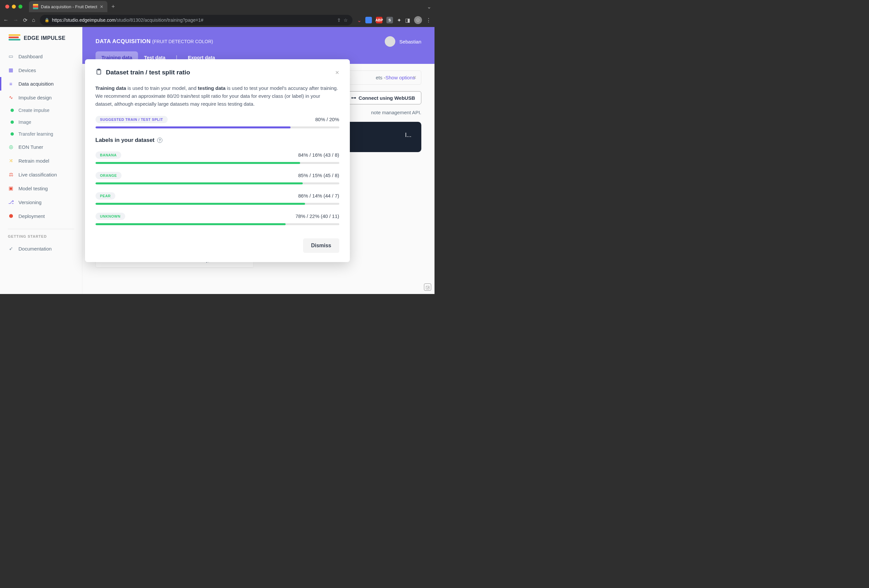 The image size is (869, 588). What do you see at coordinates (196, 20) in the screenshot?
I see `address-bar: 🔒 https://studio.edgeimpulse.com/studio/…` at bounding box center [196, 20].